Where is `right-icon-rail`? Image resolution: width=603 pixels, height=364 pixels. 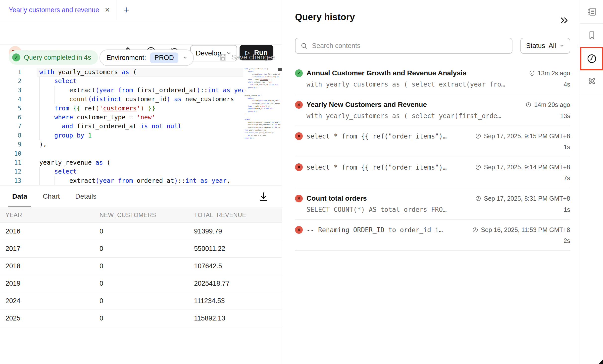 right-icon-rail is located at coordinates (592, 182).